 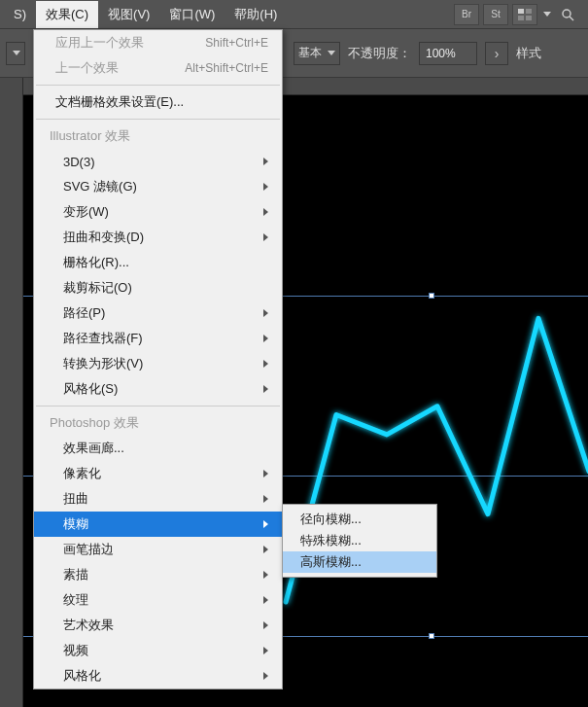 I want to click on smart-blur: 特殊模糊..., so click(x=360, y=541).